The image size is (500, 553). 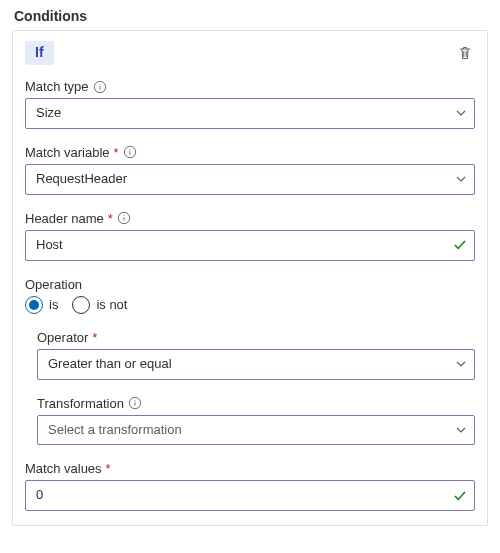 What do you see at coordinates (80, 404) in the screenshot?
I see `label-text: Transformation` at bounding box center [80, 404].